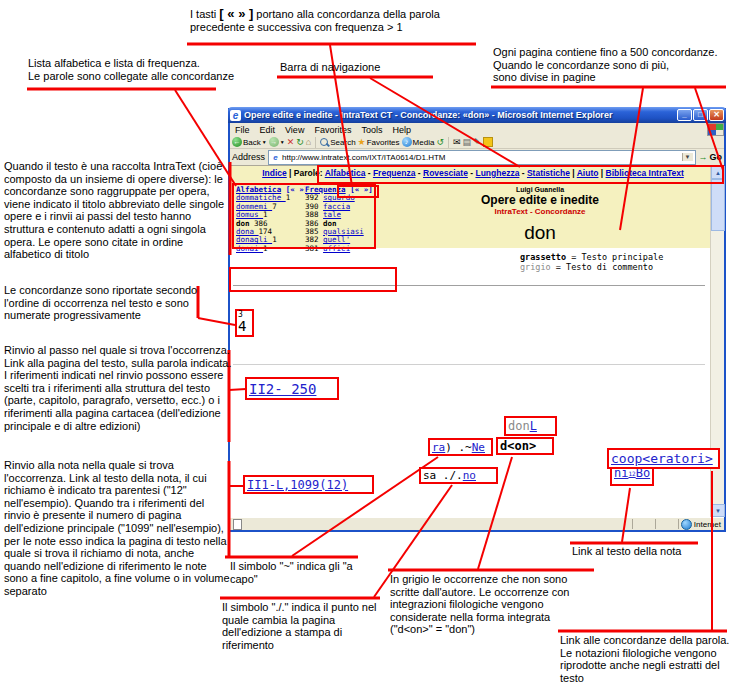  Describe the element at coordinates (204, 14) in the screenshot. I see `annotation-keys-pre: I tasti` at that location.